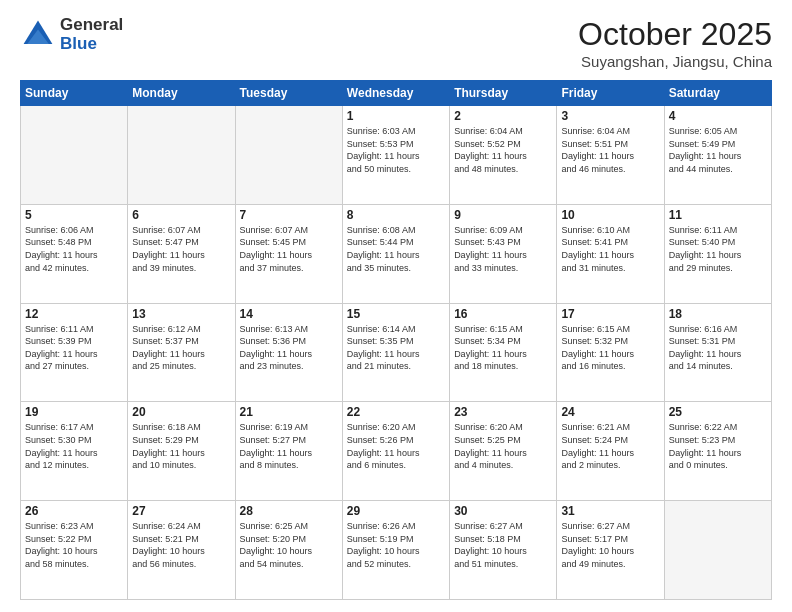 The width and height of the screenshot is (792, 612). Describe the element at coordinates (396, 352) in the screenshot. I see `calendar-day-15: 15Sunrise: 6:14 AM Sunset: 5:35 PM Dayli…` at that location.